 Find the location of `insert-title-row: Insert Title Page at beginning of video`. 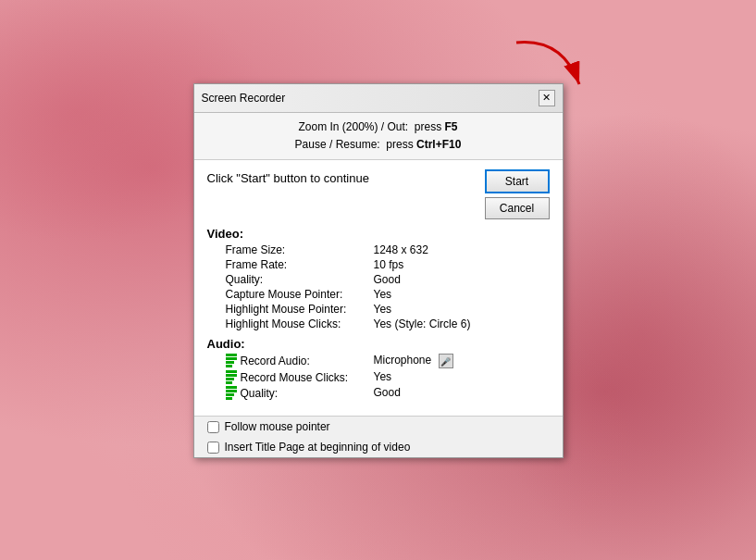

insert-title-row: Insert Title Page at beginning of video is located at coordinates (378, 447).